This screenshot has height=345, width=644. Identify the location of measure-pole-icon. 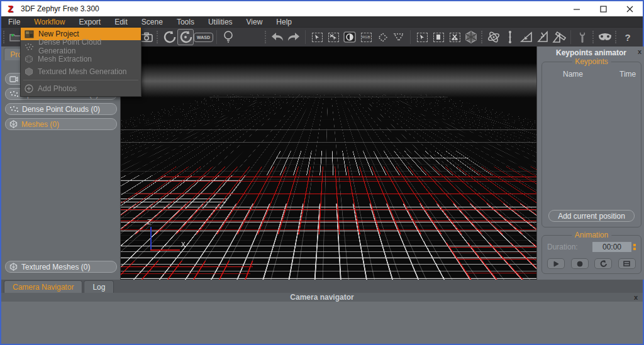
(510, 37).